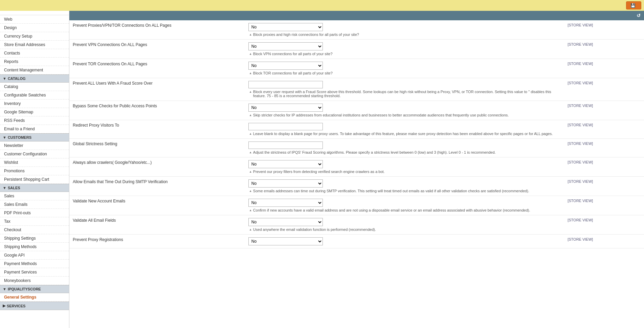  I want to click on settings-label-prevent_tor: Prevent TOR Connections On ALL Pages, so click(157, 68).